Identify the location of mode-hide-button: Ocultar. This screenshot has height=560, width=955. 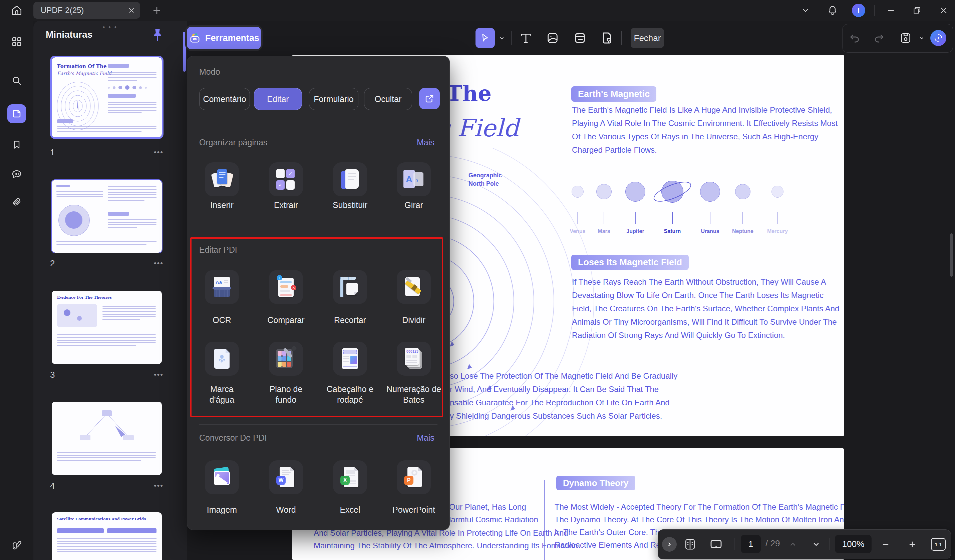
(388, 99).